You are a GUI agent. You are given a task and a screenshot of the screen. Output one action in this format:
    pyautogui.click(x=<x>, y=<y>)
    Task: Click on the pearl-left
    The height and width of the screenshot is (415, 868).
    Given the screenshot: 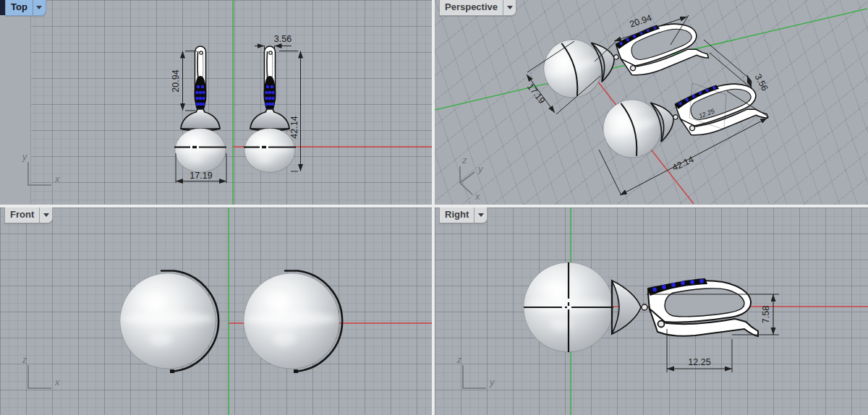 What is the action you would take?
    pyautogui.click(x=169, y=322)
    